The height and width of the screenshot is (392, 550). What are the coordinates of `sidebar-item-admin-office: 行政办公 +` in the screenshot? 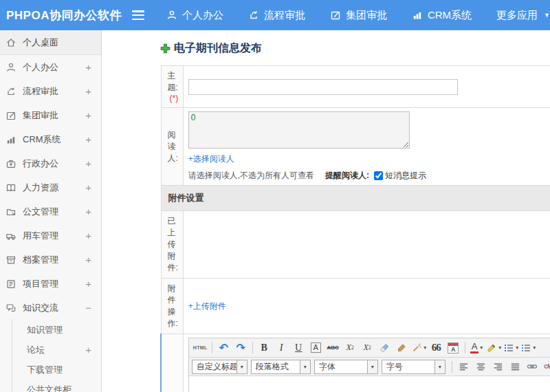 It's located at (51, 164).